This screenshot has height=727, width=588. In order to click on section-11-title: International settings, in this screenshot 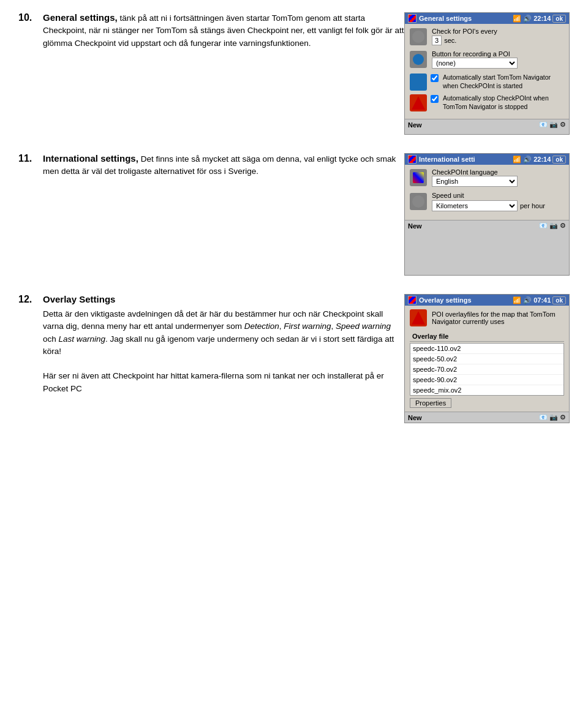, I will do `click(91, 158)`.